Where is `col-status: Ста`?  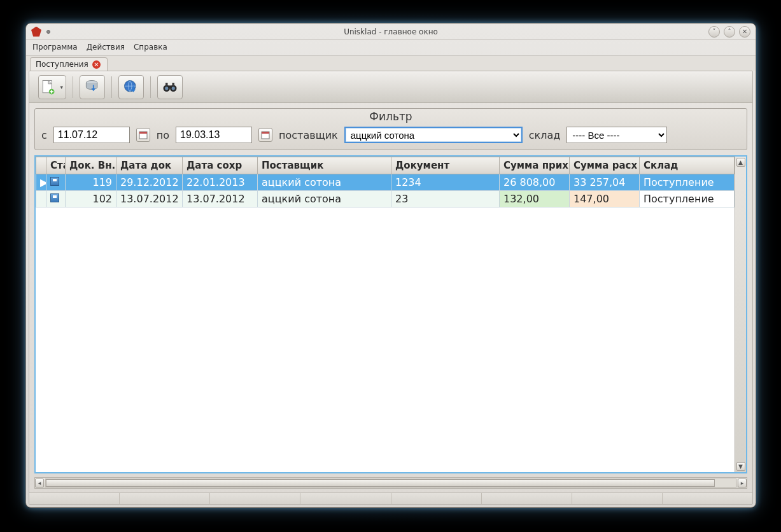
col-status: Ста is located at coordinates (56, 165).